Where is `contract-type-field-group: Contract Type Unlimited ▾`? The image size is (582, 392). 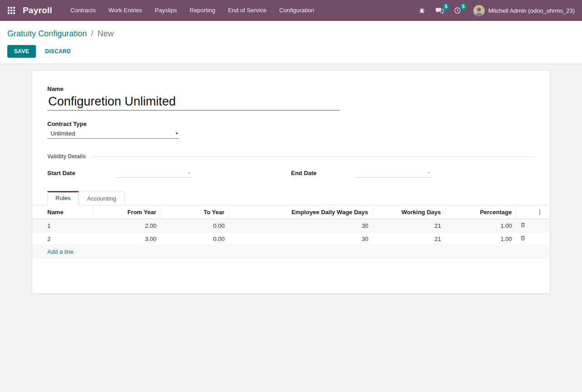
contract-type-field-group: Contract Type Unlimited ▾ is located at coordinates (291, 130).